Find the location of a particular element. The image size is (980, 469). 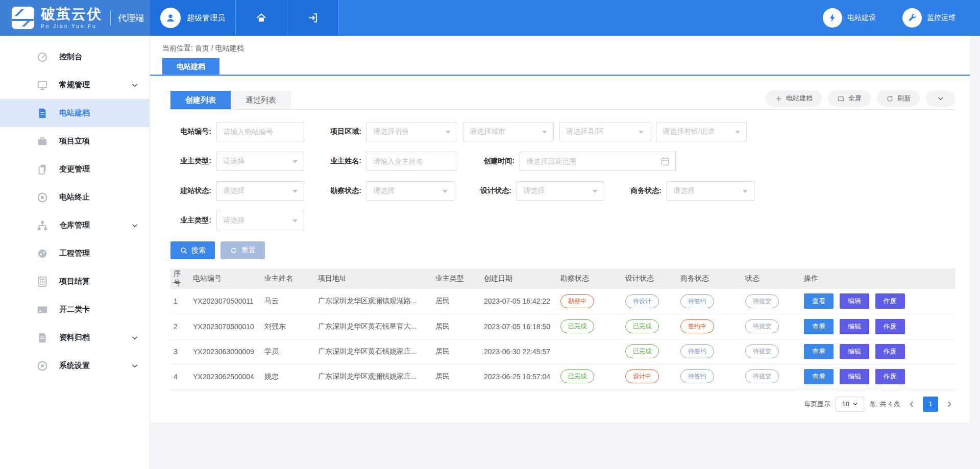

avatar is located at coordinates (170, 18).